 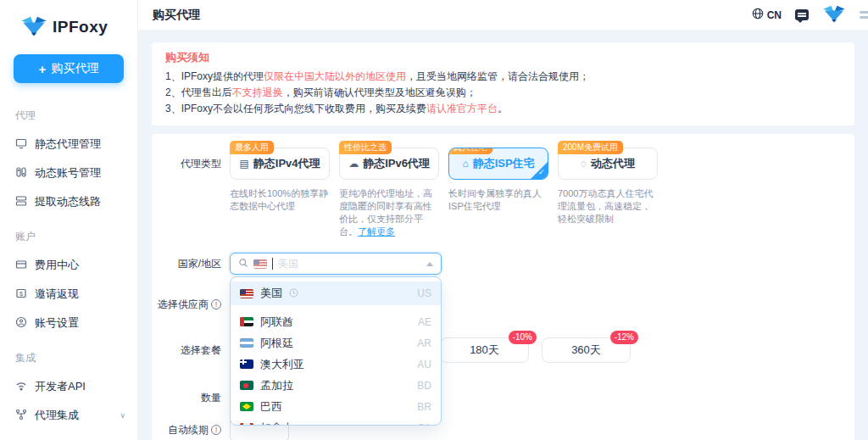 I want to click on sidebar-item-proxy-integration: 代理集成 ∨, so click(x=76, y=415).